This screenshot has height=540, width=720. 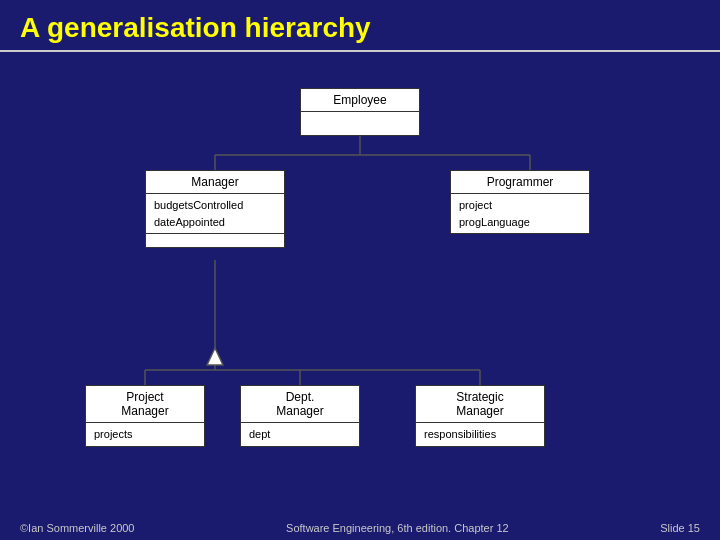 I want to click on project-manager-attrs: projects, so click(x=145, y=434).